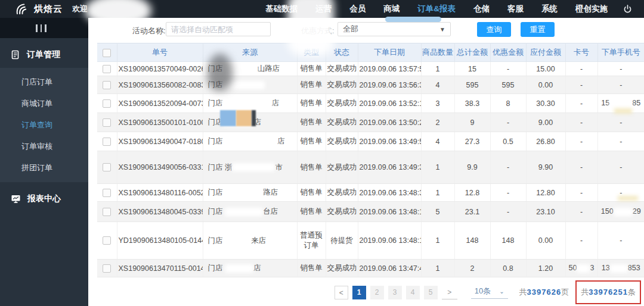 This screenshot has width=644, height=306. What do you see at coordinates (515, 9) in the screenshot?
I see `nav-item: 客服` at bounding box center [515, 9].